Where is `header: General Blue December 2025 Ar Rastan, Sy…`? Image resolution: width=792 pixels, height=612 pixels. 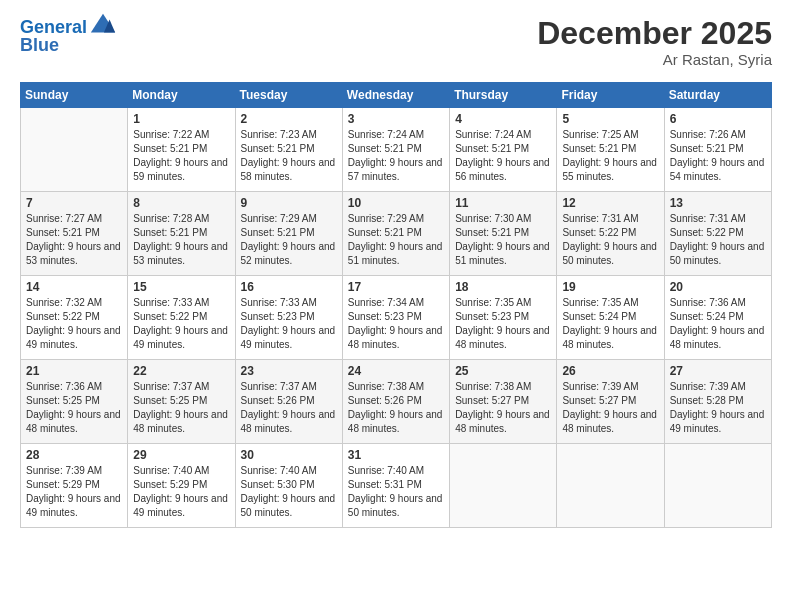 header: General Blue December 2025 Ar Rastan, Sy… is located at coordinates (396, 42).